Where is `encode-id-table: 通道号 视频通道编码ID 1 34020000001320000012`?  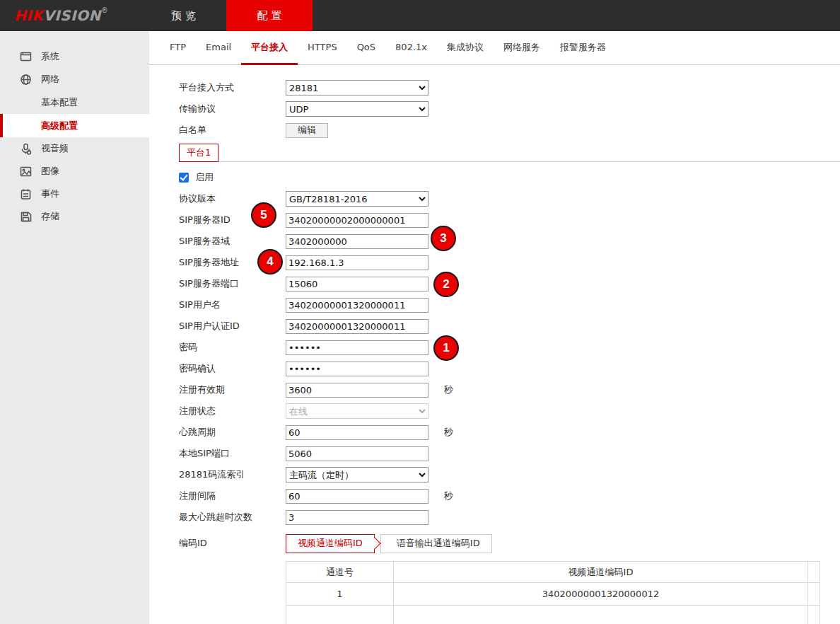
encode-id-table: 通道号 视频通道编码ID 1 34020000001320000012 is located at coordinates (553, 593).